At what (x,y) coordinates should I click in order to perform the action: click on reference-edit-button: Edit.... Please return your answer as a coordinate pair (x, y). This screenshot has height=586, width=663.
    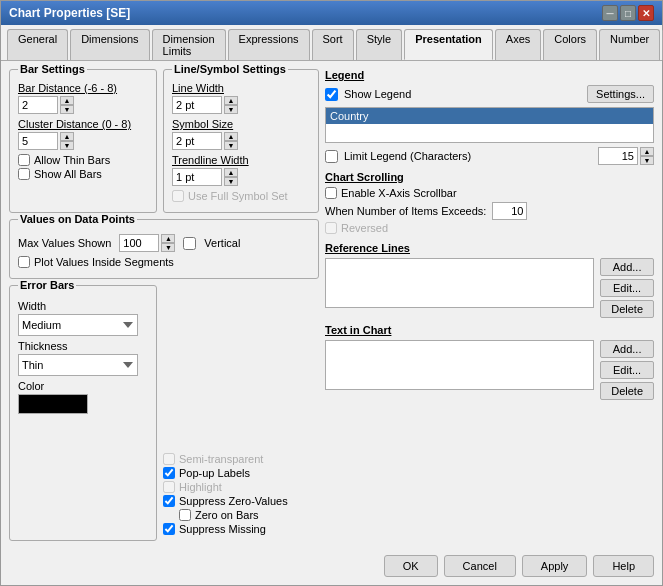
    Looking at the image, I should click on (627, 288).